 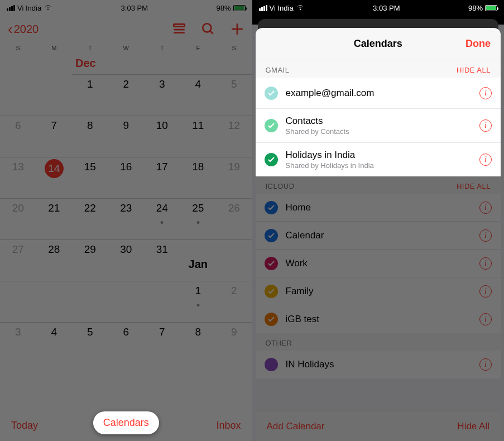 What do you see at coordinates (55, 178) in the screenshot?
I see `day-today: 14` at bounding box center [55, 178].